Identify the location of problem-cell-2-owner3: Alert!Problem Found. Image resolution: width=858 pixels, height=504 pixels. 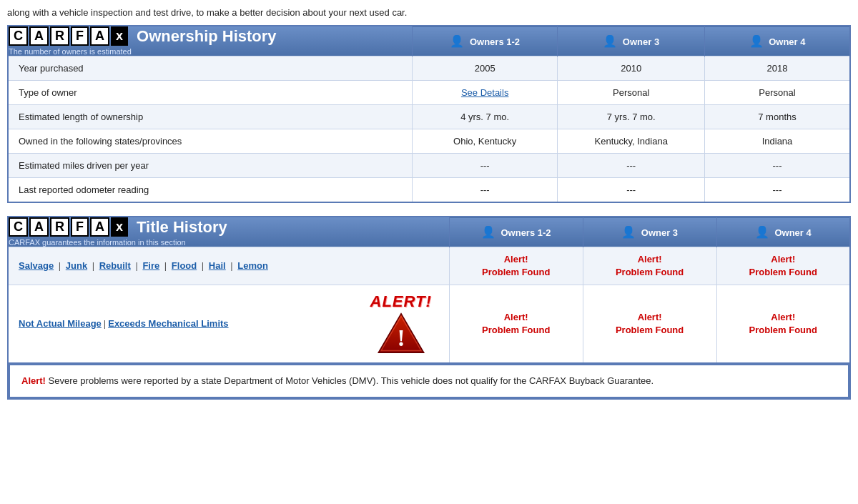
(649, 325).